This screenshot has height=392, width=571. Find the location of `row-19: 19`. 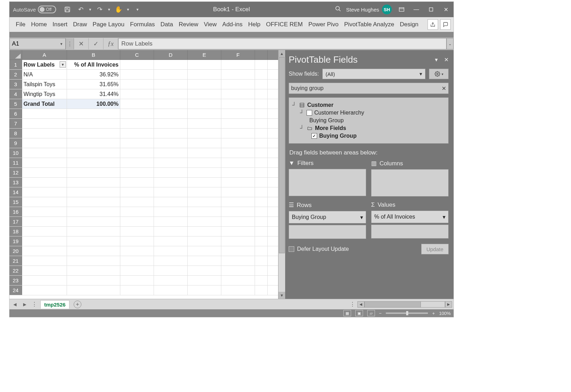

row-19: 19 is located at coordinates (144, 241).